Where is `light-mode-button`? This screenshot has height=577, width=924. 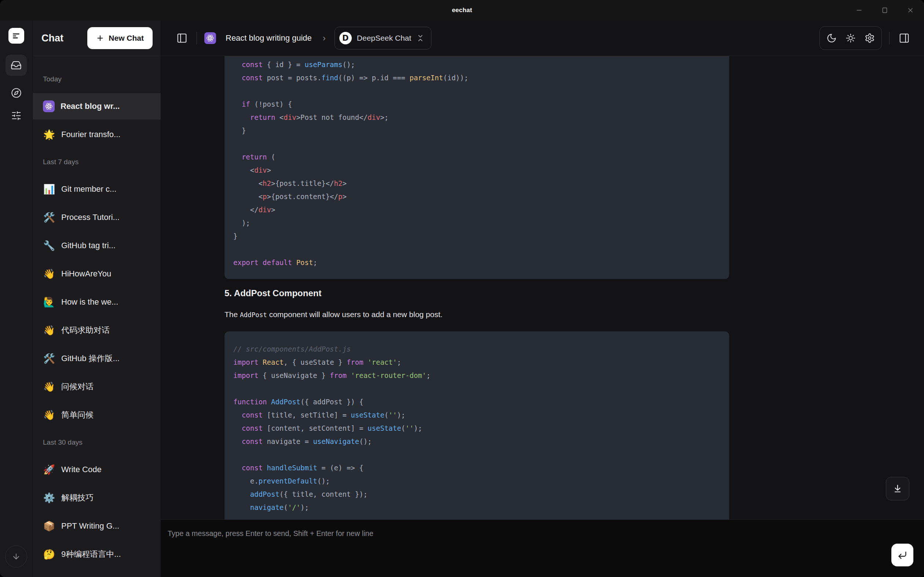
light-mode-button is located at coordinates (851, 38).